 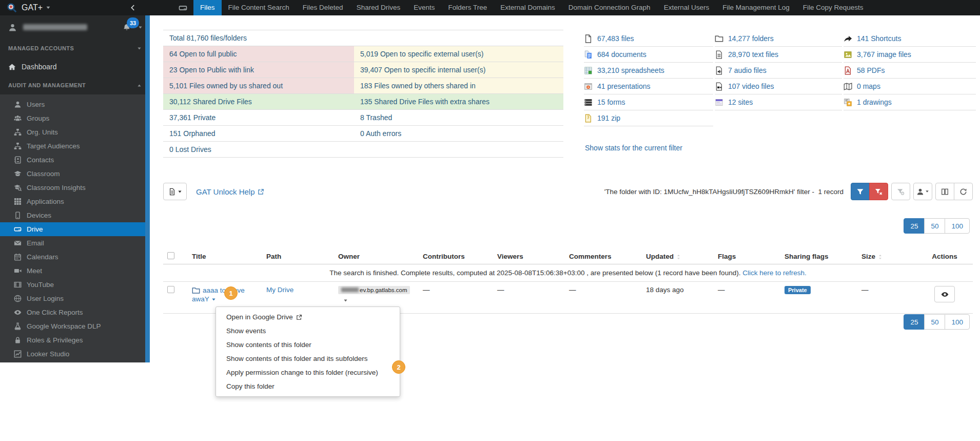 What do you see at coordinates (649, 39) in the screenshot?
I see `stat-link: 67,483 files` at bounding box center [649, 39].